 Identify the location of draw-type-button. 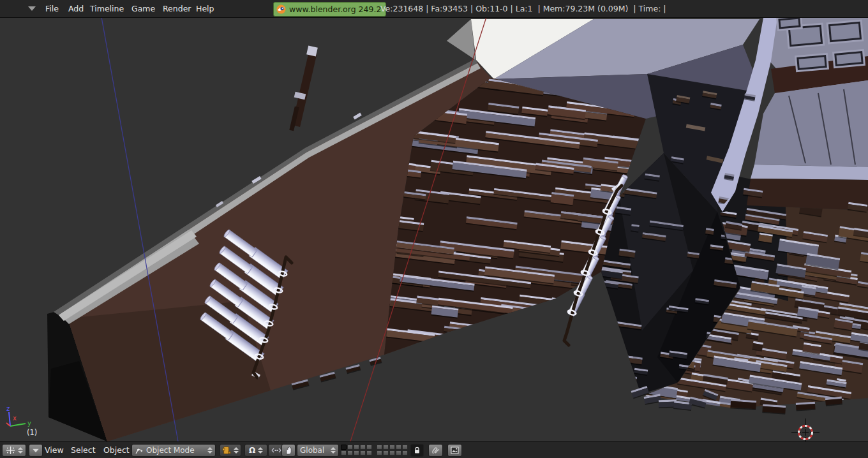
(230, 450).